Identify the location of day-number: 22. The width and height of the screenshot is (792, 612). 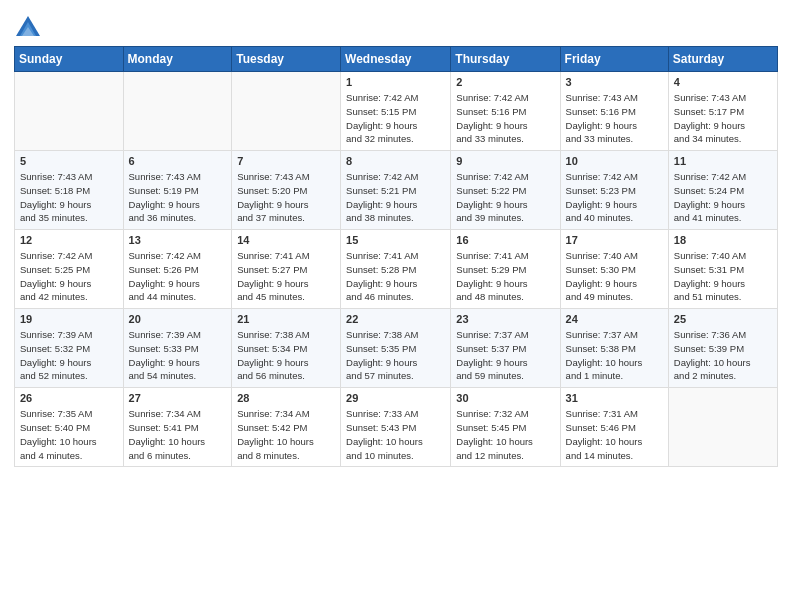
(396, 319).